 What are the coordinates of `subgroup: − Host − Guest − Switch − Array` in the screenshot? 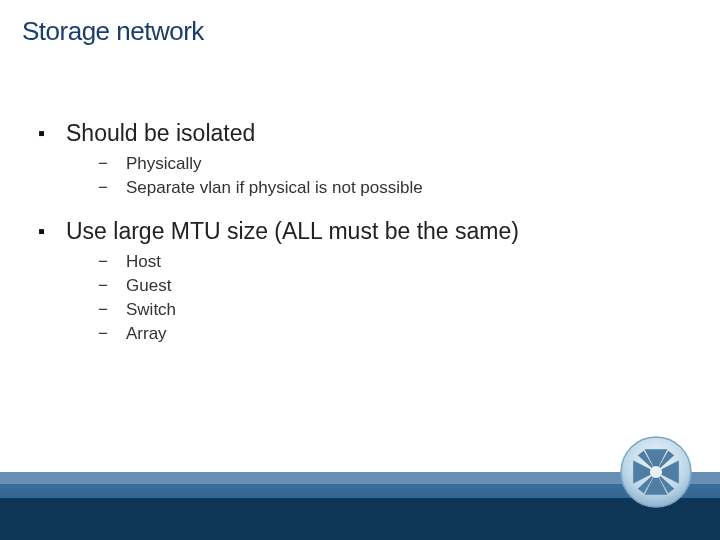 It's located at (388, 298).